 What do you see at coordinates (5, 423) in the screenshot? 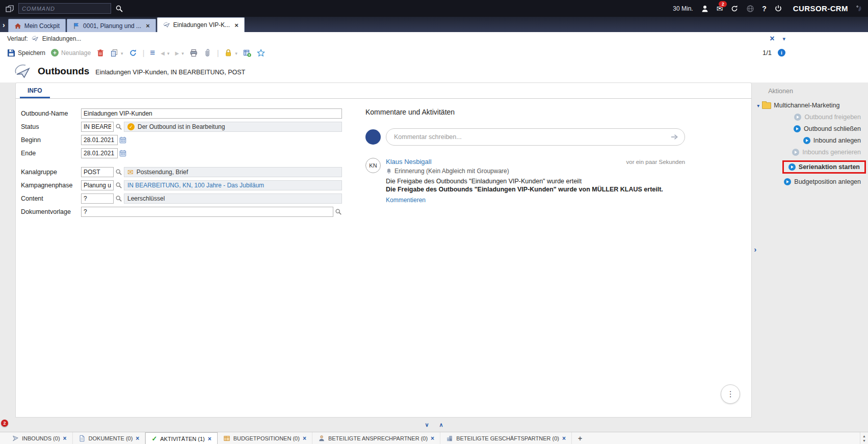
I see `notification-badge: 2` at bounding box center [5, 423].